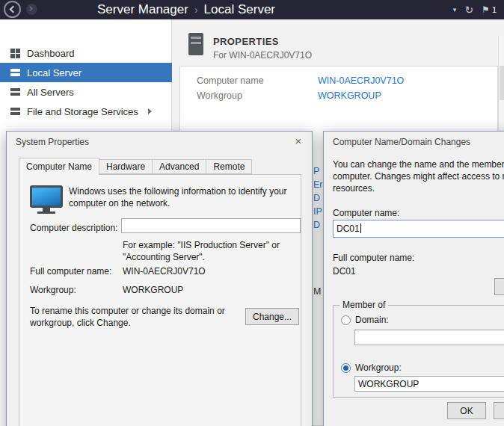  I want to click on ok-button: OK, so click(467, 411).